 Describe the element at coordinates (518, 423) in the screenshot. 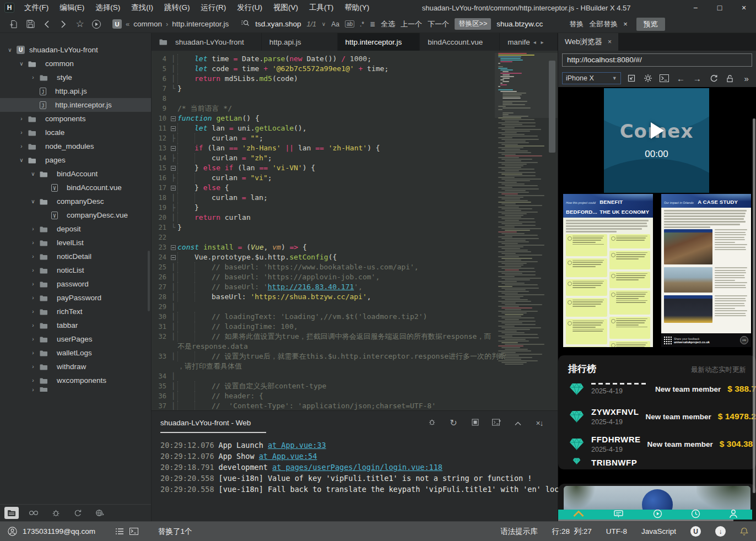

I see `console-collapse-icon` at that location.